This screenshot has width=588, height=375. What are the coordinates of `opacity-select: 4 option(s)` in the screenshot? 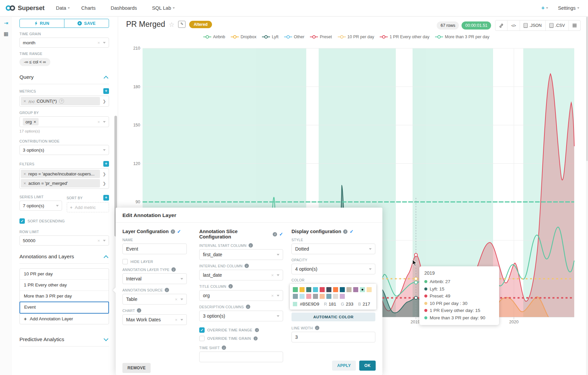 It's located at (333, 269).